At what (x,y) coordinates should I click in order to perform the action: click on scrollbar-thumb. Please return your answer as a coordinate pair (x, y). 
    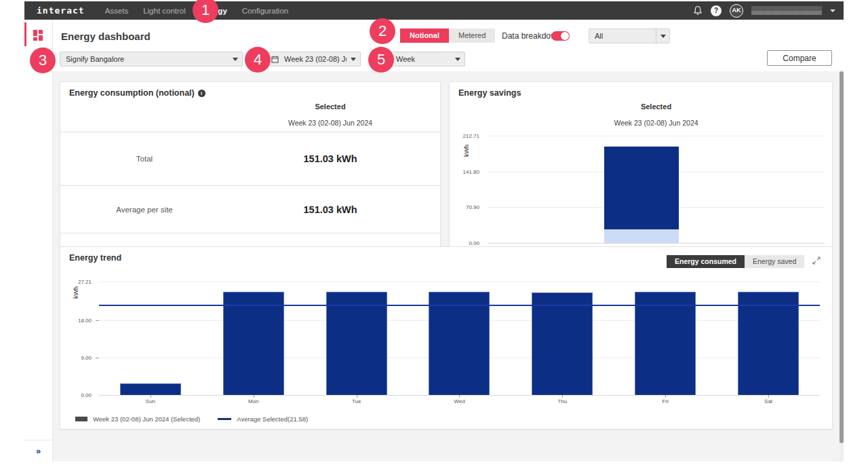
    Looking at the image, I should click on (842, 257).